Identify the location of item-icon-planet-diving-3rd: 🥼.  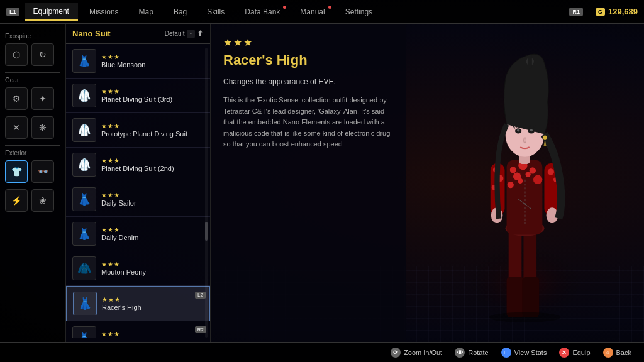
(84, 96).